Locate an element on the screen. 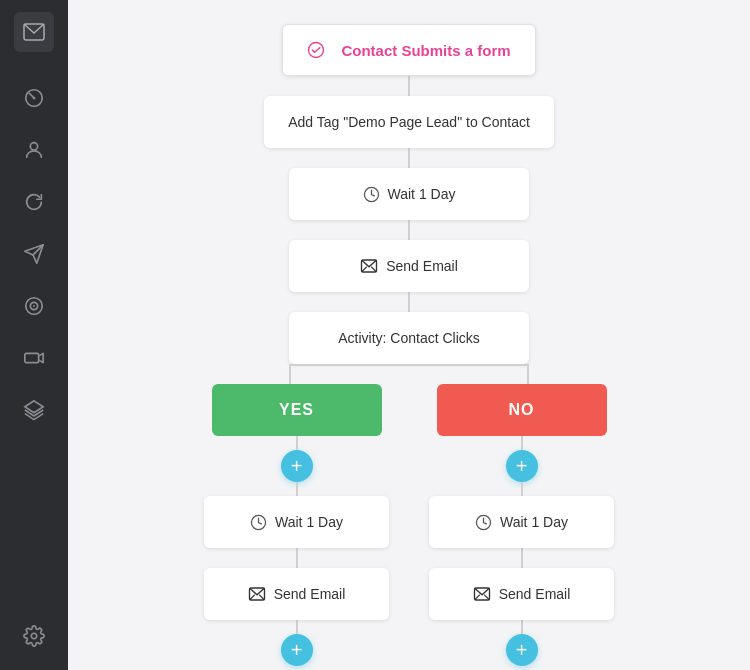  yes-add-button: + is located at coordinates (297, 466).